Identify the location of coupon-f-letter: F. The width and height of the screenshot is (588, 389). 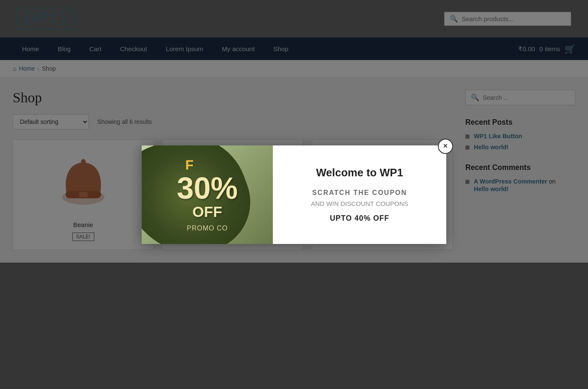
(212, 165).